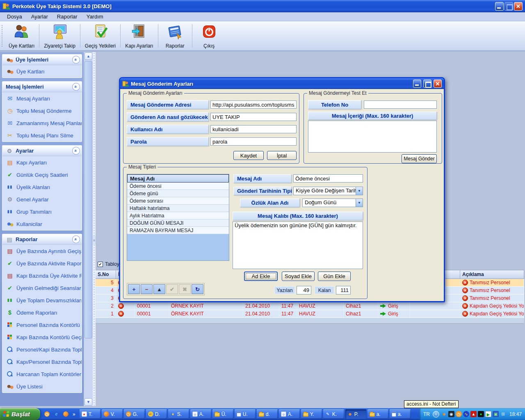 The image size is (525, 420). Describe the element at coordinates (427, 414) in the screenshot. I see `language-indicator: TR` at that location.